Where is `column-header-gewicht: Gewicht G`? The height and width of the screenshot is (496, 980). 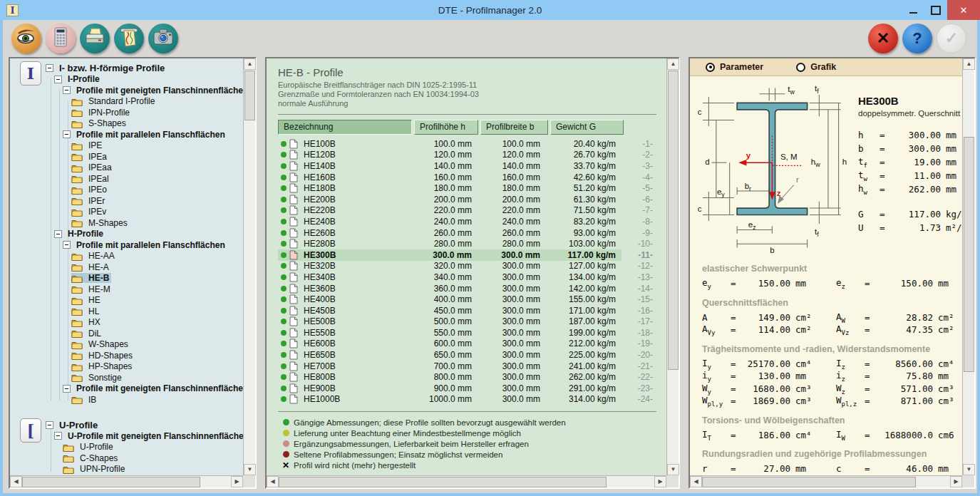 column-header-gewicht: Gewicht G is located at coordinates (587, 127).